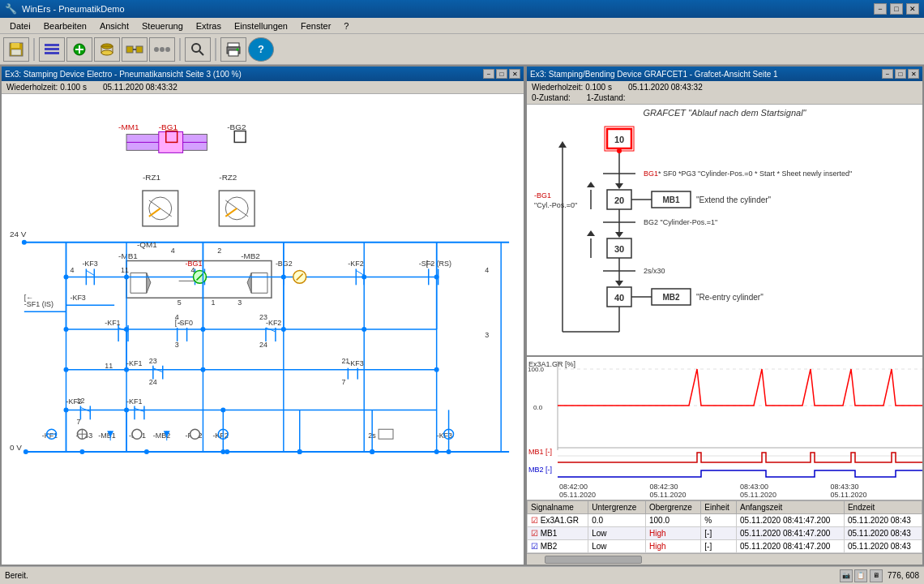 The height and width of the screenshot is (584, 924). What do you see at coordinates (876, 576) in the screenshot?
I see `status-icon-3: 🖥` at bounding box center [876, 576].